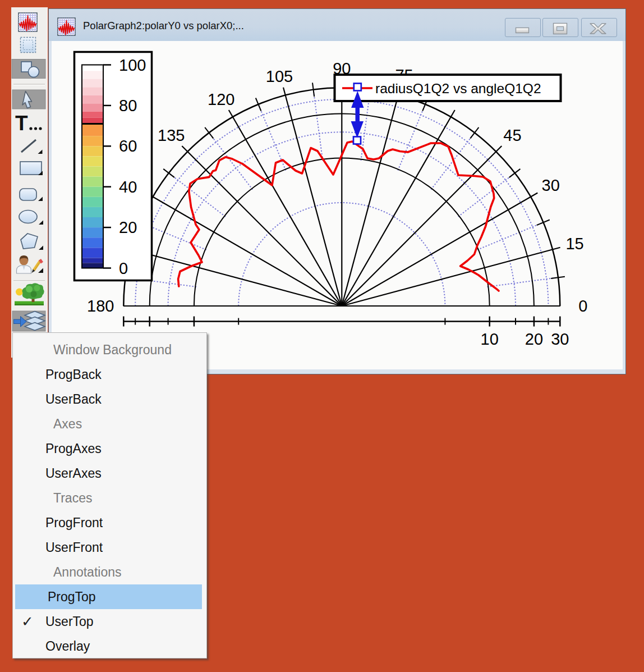 This screenshot has height=672, width=644. I want to click on svg-text: T, so click(21, 124).